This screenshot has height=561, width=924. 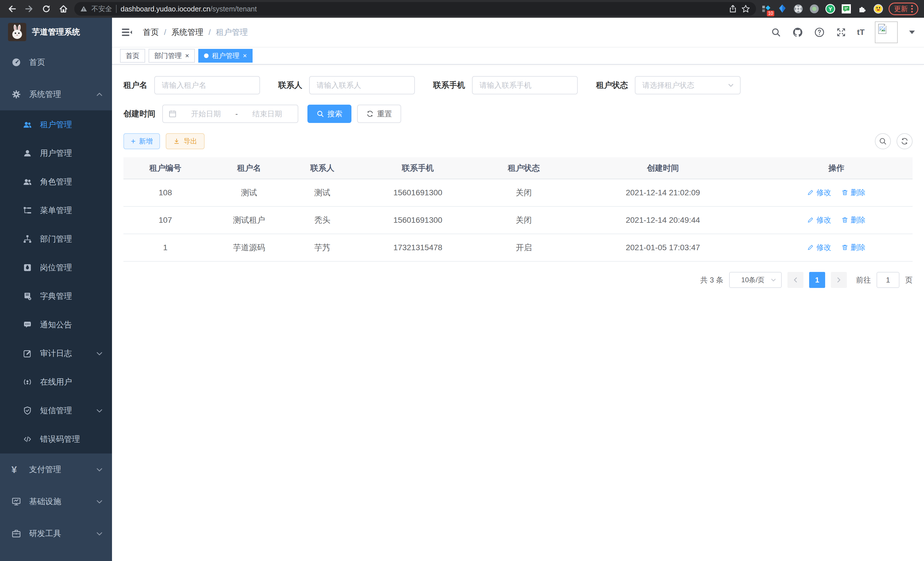 What do you see at coordinates (56, 439) in the screenshot?
I see `sidebar-item-errcode: 错误码管理` at bounding box center [56, 439].